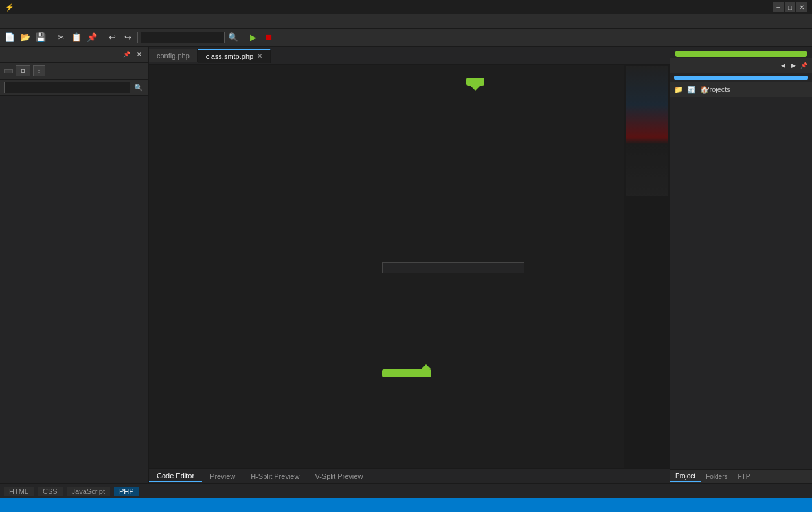 The height and width of the screenshot is (512, 812). What do you see at coordinates (122, 21) in the screenshot?
I see `menu-project` at bounding box center [122, 21].